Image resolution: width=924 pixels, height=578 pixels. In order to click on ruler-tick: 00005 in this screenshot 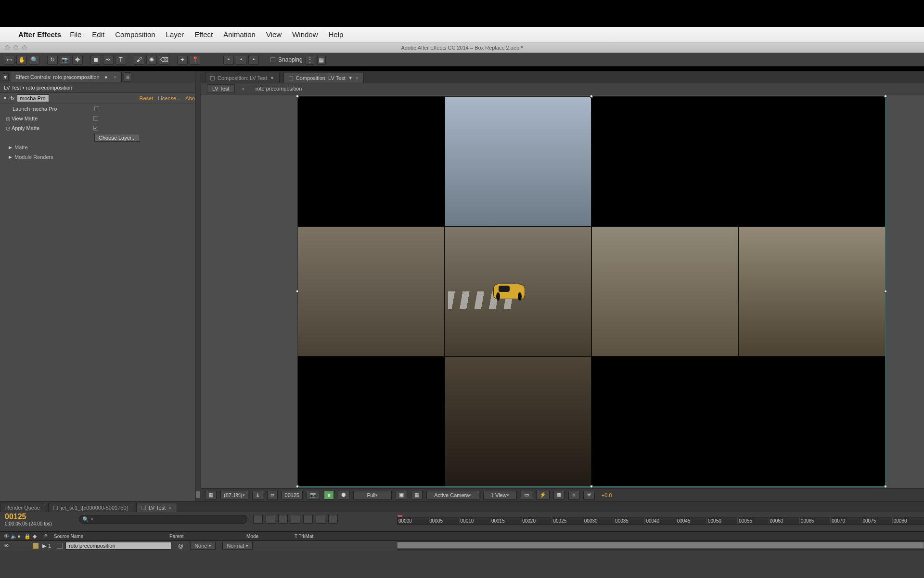, I will do `click(444, 521)`.